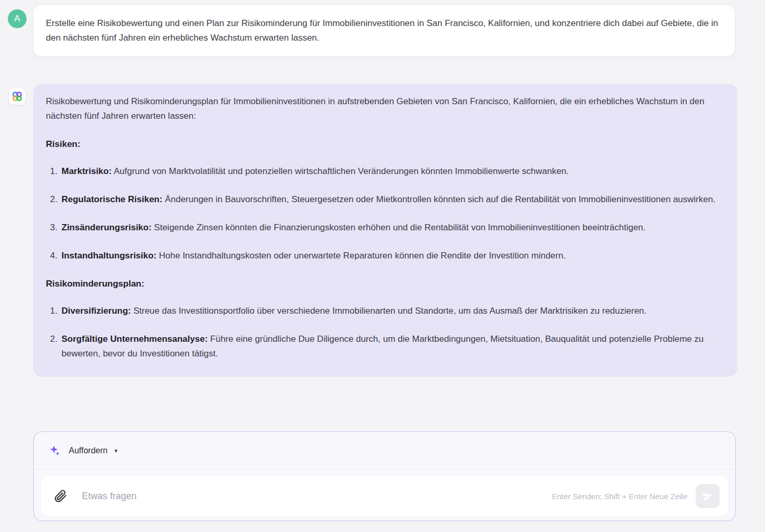 The image size is (765, 532). Describe the element at coordinates (88, 451) in the screenshot. I see `prompt-mode-label: Auffordern` at that location.